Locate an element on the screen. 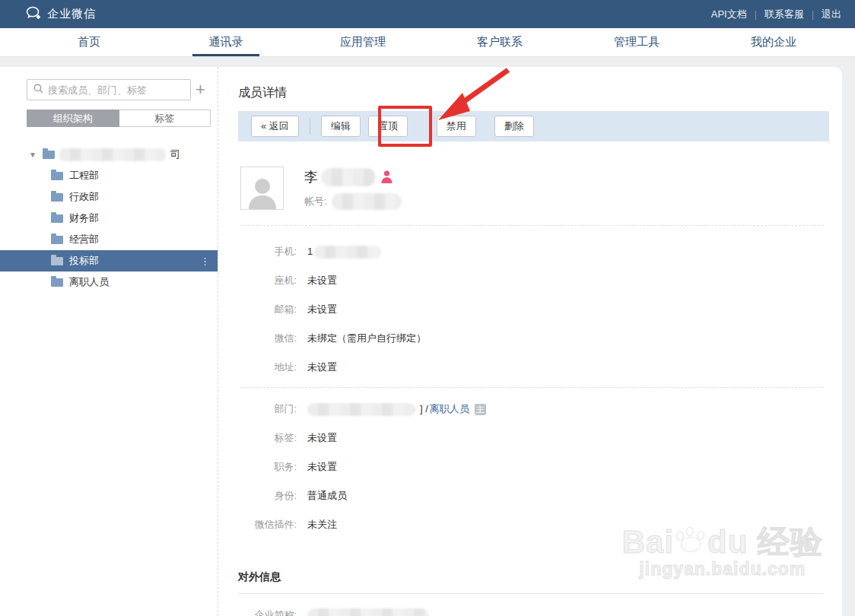 The image size is (855, 616). toolbar-divider is located at coordinates (310, 126).